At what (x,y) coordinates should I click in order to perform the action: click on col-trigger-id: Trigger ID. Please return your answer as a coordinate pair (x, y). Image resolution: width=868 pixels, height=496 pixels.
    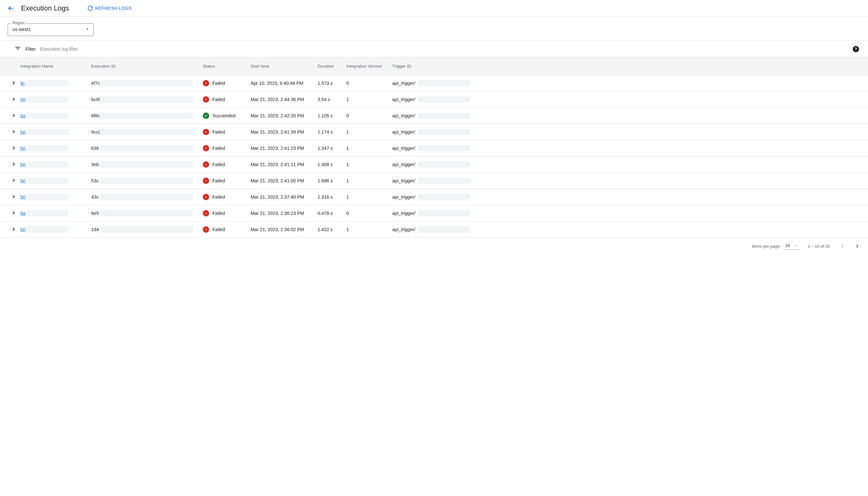
    Looking at the image, I should click on (628, 66).